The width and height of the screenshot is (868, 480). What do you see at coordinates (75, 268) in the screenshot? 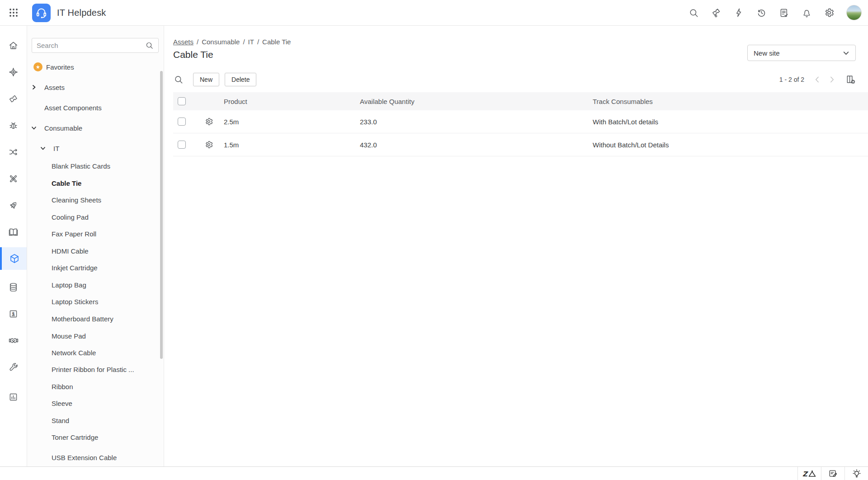
I see `sidebar-leaf-item: Inkjet Cartridge` at bounding box center [75, 268].